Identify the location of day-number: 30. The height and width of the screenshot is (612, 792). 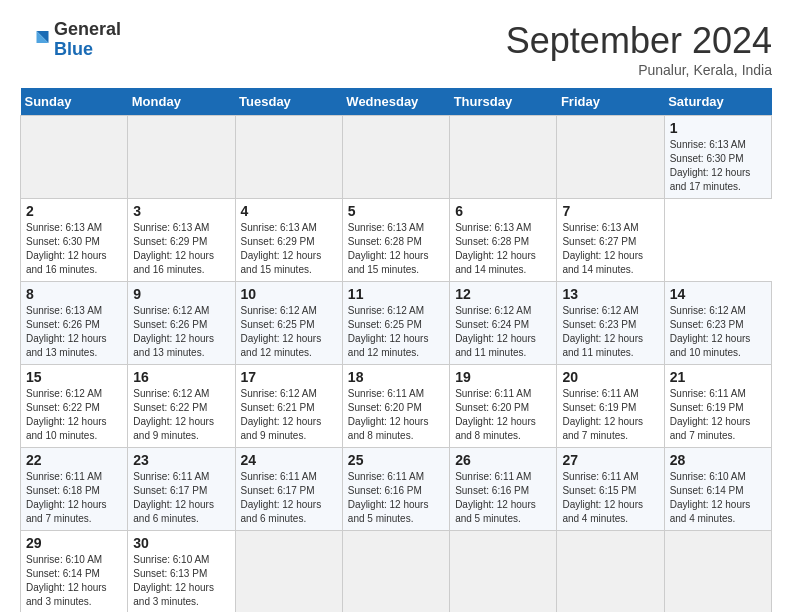
(181, 543).